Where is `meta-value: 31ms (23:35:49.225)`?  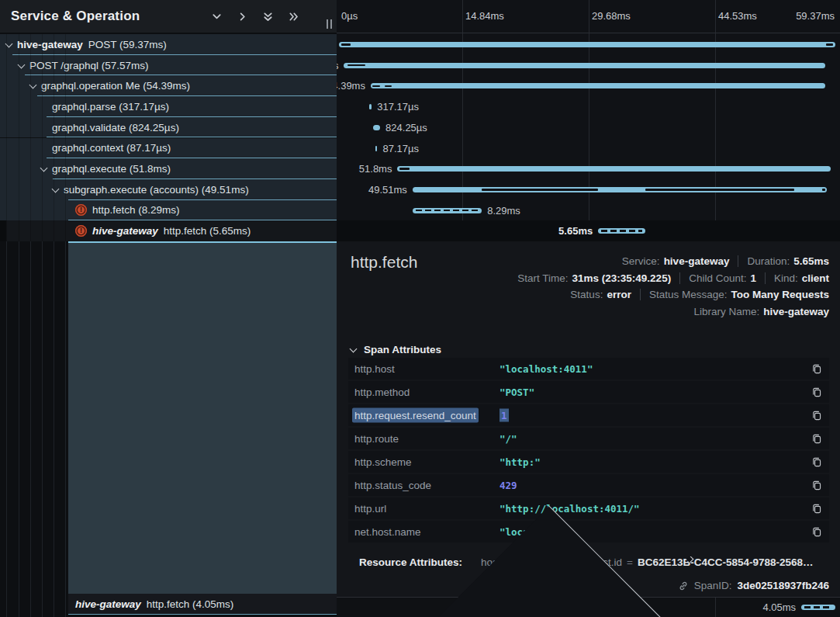
meta-value: 31ms (23:35:49.225) is located at coordinates (622, 278).